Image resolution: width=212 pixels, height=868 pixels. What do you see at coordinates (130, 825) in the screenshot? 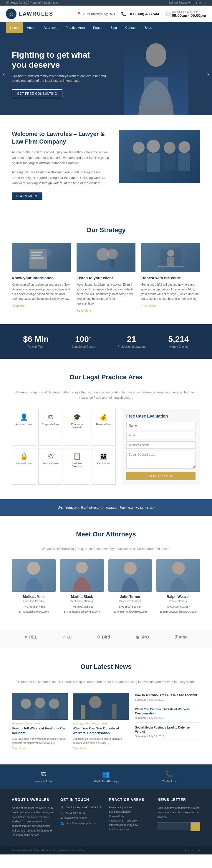
I see `footer-link-intellectual: Intellectual Property Law` at bounding box center [130, 825].